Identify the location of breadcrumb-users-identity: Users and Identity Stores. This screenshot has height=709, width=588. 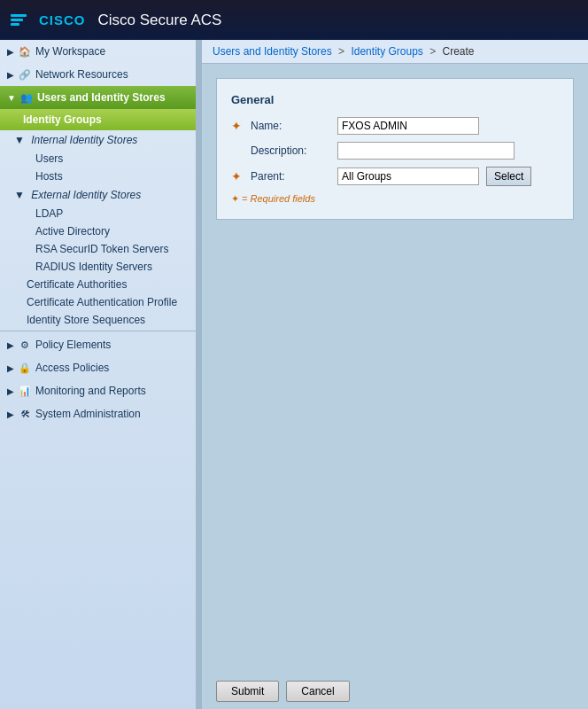
(273, 51).